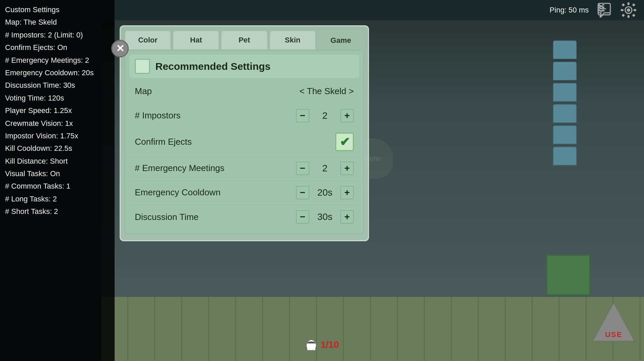  I want to click on player-avatar-icon, so click(311, 345).